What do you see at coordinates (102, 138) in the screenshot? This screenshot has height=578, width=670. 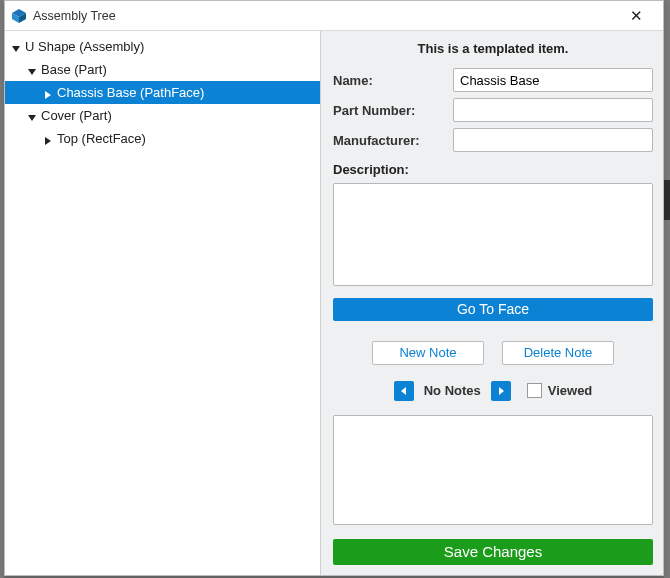 I see `tree-label: Top (RectFace)` at bounding box center [102, 138].